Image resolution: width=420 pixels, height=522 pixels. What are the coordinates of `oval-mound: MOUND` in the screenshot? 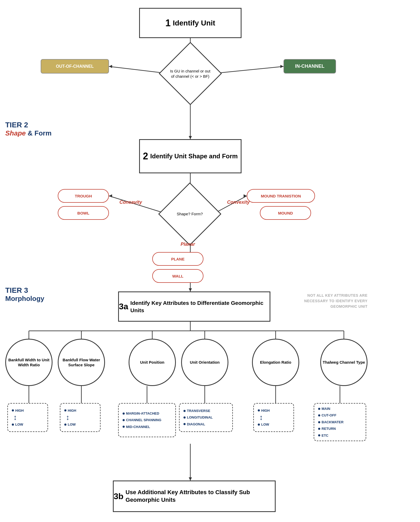 It's located at (286, 213).